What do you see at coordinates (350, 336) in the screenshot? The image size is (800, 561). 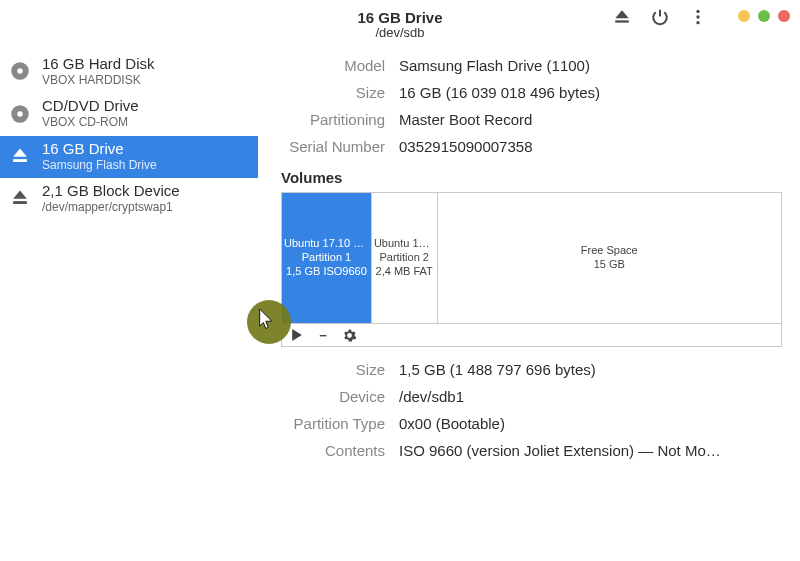 I see `gear-icon` at bounding box center [350, 336].